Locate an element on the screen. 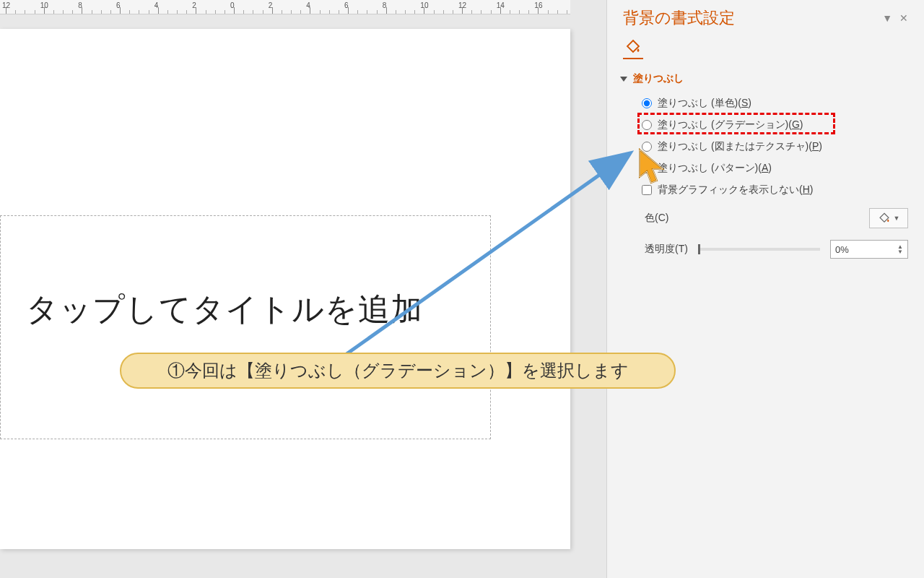 The height and width of the screenshot is (578, 924). horizontal-ruler: 121086420246810121416 is located at coordinates (285, 7).